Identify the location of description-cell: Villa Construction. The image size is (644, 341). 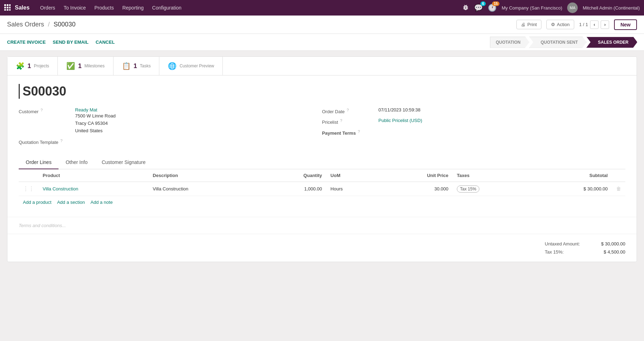
(203, 189).